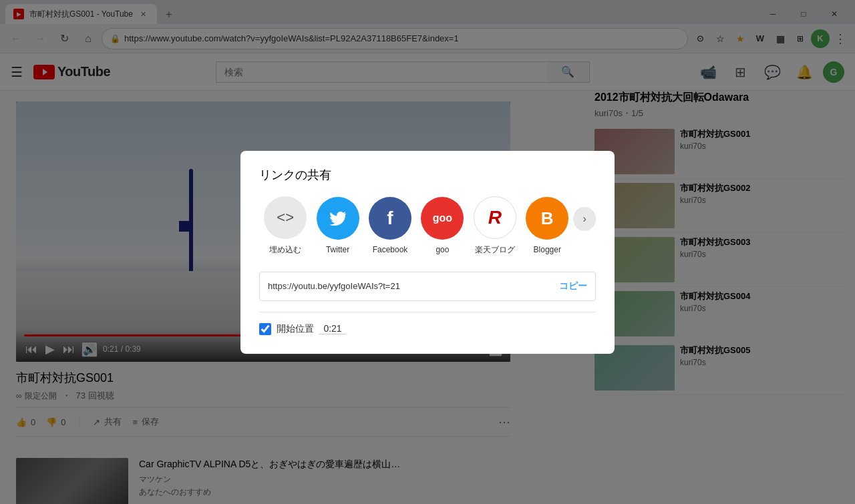 This screenshot has width=855, height=504. What do you see at coordinates (333, 328) in the screenshot?
I see `start-time-input` at bounding box center [333, 328].